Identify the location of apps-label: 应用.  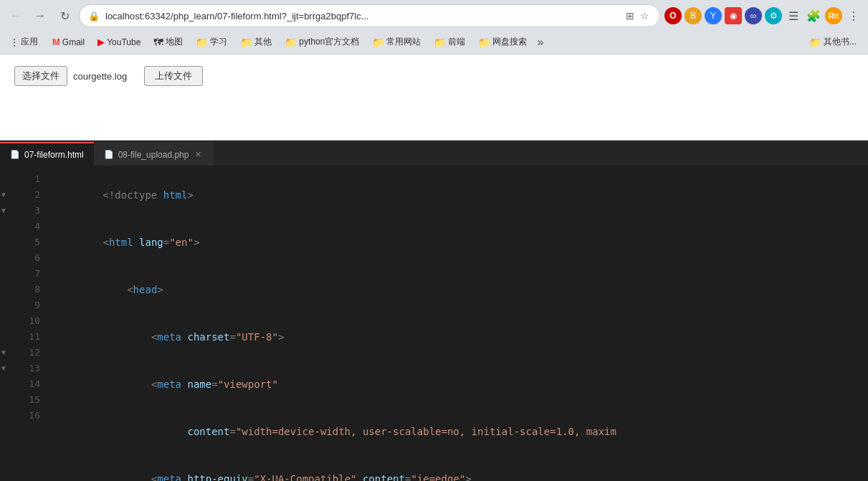
(29, 42).